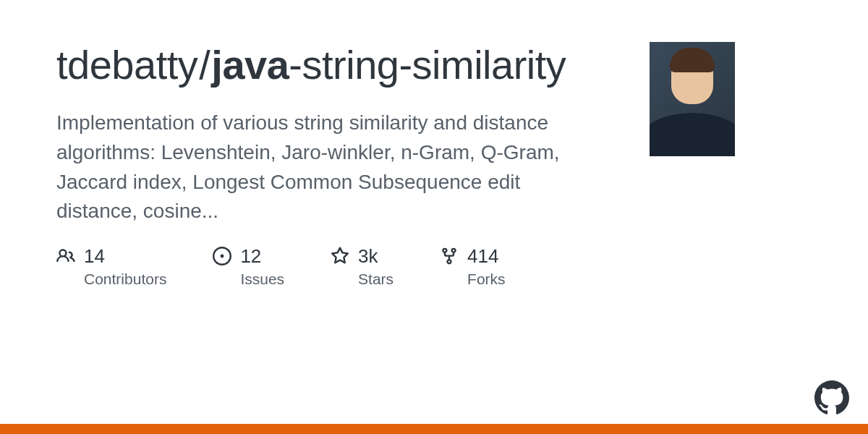 This screenshot has width=868, height=434. Describe the element at coordinates (486, 266) in the screenshot. I see `stat-text: 414 Forks` at that location.